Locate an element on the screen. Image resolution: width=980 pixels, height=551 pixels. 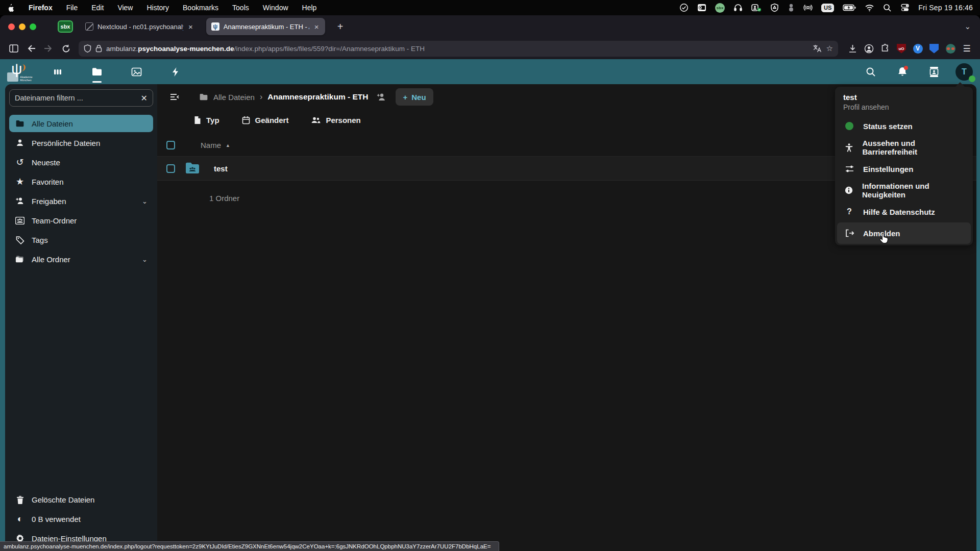
tab2-close-icon: × is located at coordinates (316, 27).